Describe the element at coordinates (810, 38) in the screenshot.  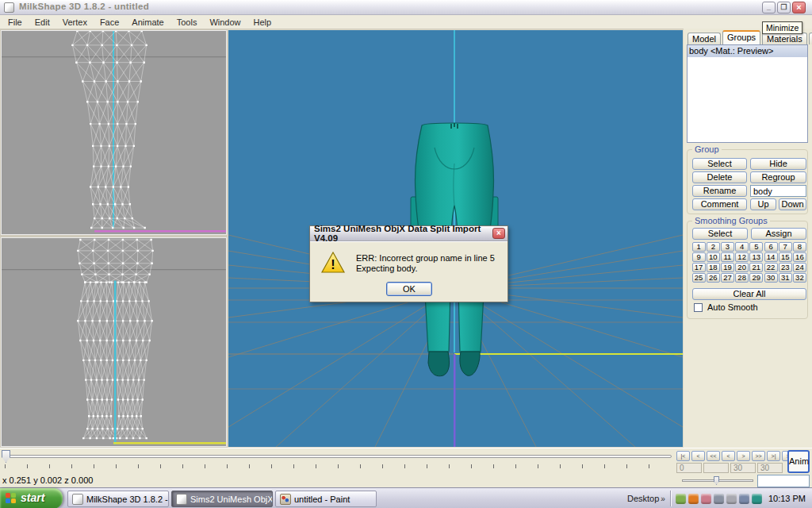
I see `tab-joints: Joints` at that location.